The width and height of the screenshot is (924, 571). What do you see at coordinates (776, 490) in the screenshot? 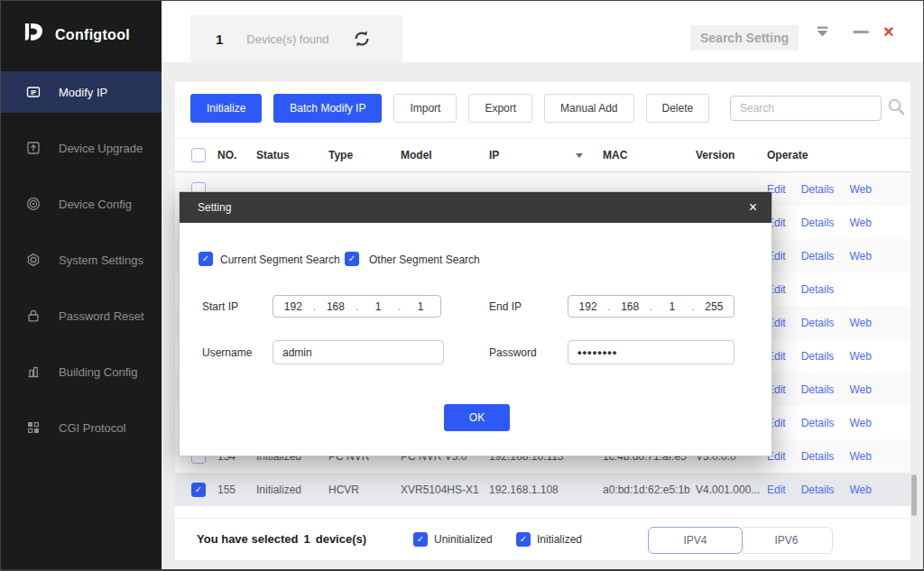
I see `edit-link: Edit` at bounding box center [776, 490].